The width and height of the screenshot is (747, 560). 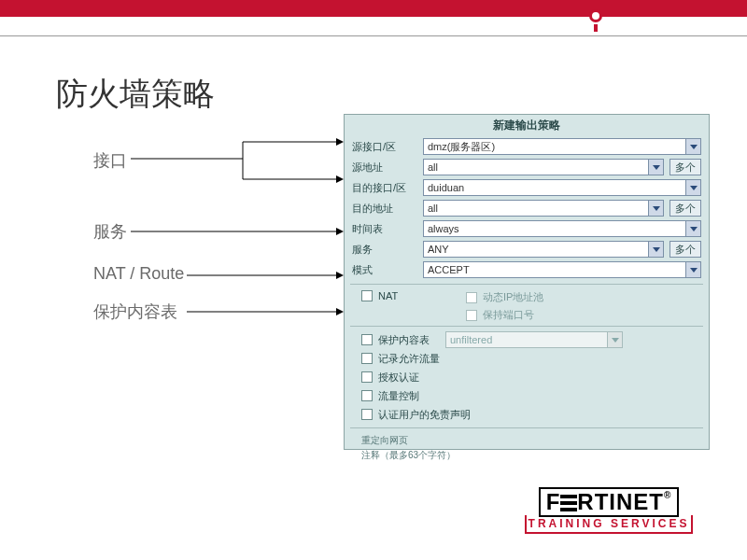 What do you see at coordinates (562, 229) in the screenshot?
I see `select-schedule: always` at bounding box center [562, 229].